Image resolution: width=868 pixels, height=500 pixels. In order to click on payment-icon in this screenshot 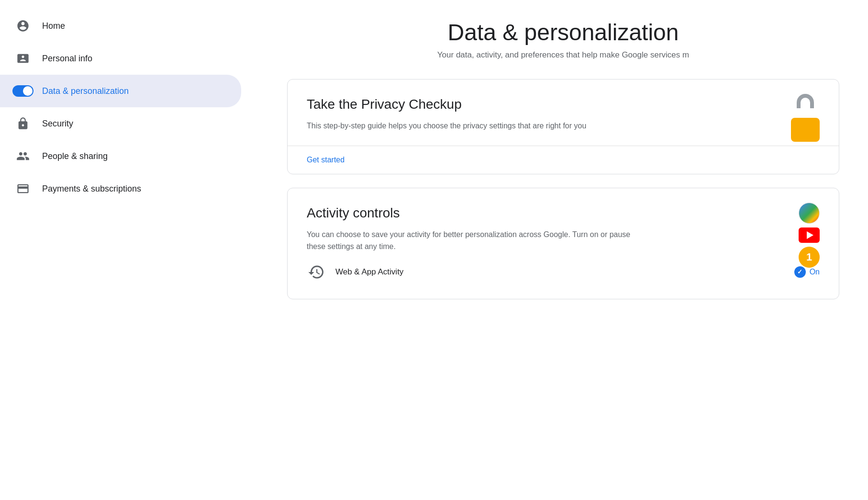, I will do `click(23, 189)`.